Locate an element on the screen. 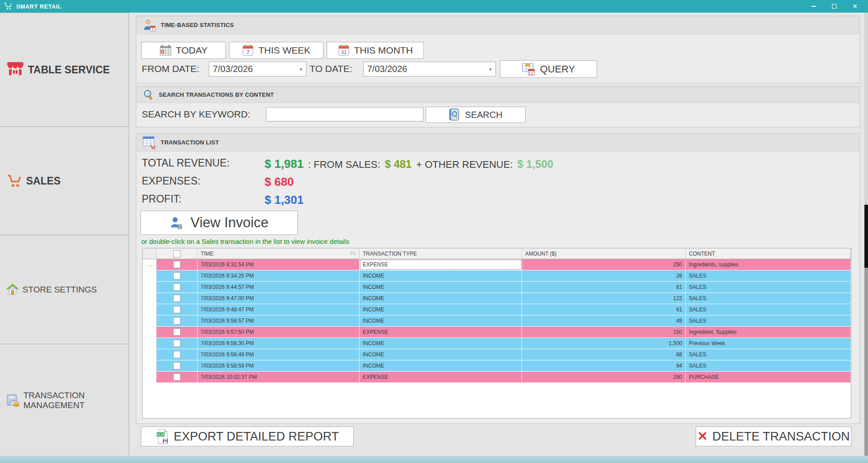 This screenshot has height=463, width=868. cell-amount: 150 is located at coordinates (604, 332).